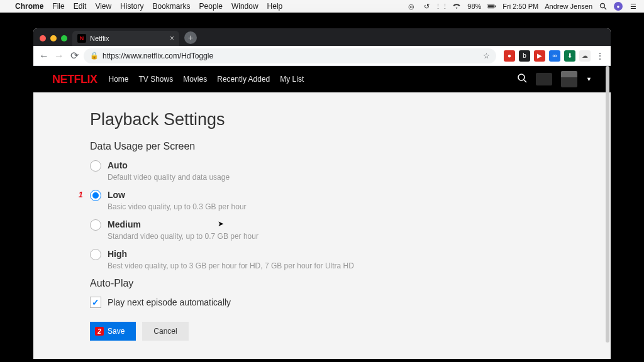 The width and height of the screenshot is (644, 362). Describe the element at coordinates (603, 6) in the screenshot. I see `spotlight-icon` at that location.